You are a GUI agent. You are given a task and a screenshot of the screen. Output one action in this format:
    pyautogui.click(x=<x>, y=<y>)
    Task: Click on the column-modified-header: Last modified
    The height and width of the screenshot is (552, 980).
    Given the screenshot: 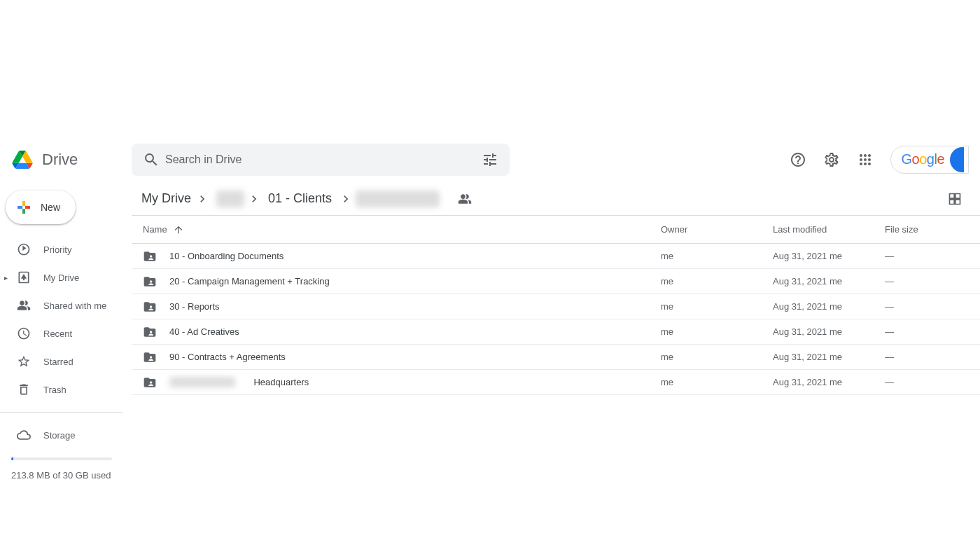 What is the action you would take?
    pyautogui.click(x=829, y=230)
    